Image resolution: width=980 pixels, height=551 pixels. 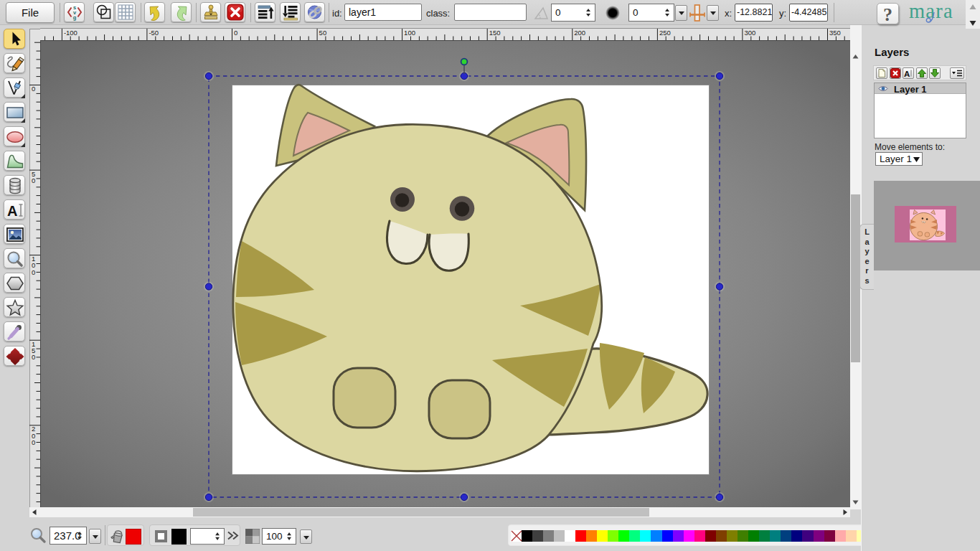 What do you see at coordinates (410, 33) in the screenshot?
I see `svg-text: 100` at bounding box center [410, 33].